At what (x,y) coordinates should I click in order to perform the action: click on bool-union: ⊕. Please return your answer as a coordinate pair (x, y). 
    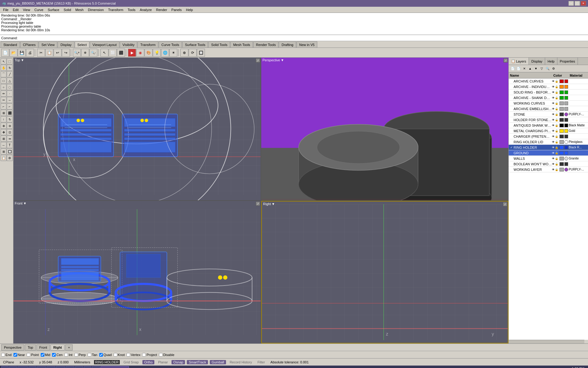
    Looking at the image, I should click on (4, 126).